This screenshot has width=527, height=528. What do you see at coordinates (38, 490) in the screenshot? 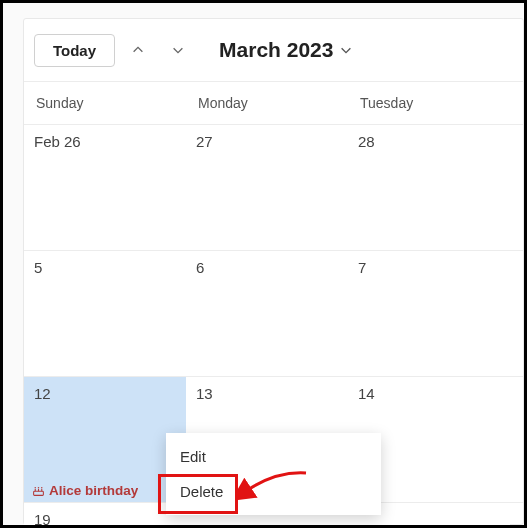
I see `birthday-cake-icon` at bounding box center [38, 490].